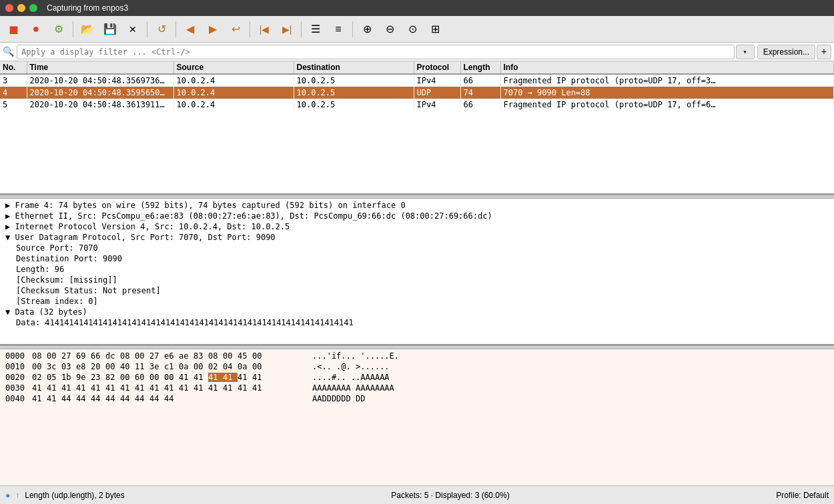 The width and height of the screenshot is (834, 504). What do you see at coordinates (54, 367) in the screenshot?
I see `hex-byte: 3c` at bounding box center [54, 367].